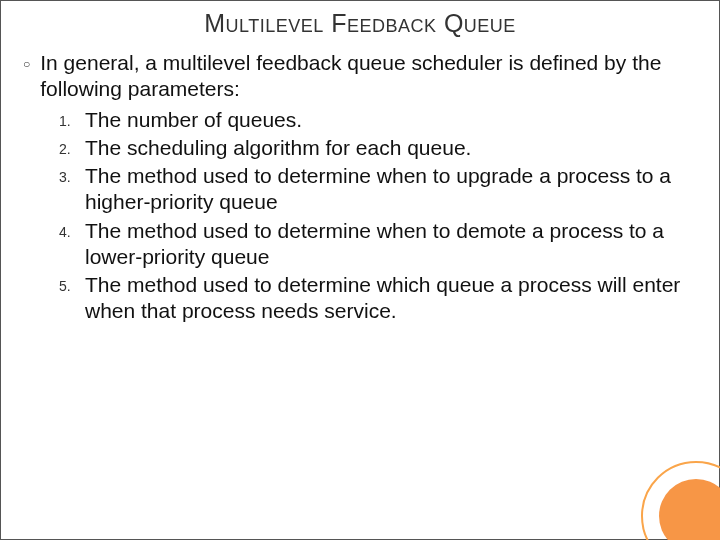 The image size is (720, 540). I want to click on list-item: 1. The number of queues., so click(379, 120).